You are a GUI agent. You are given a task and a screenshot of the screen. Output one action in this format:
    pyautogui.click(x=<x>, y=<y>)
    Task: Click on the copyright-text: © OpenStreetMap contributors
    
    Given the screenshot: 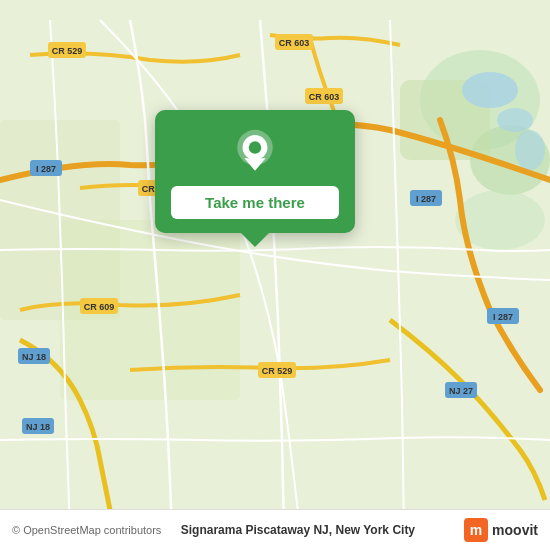 What is the action you would take?
    pyautogui.click(x=86, y=530)
    